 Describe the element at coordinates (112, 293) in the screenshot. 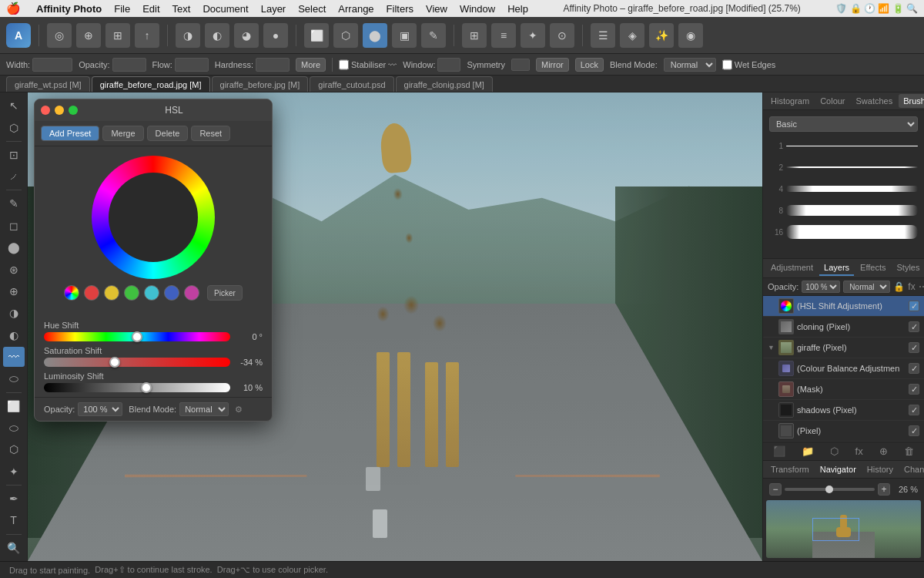

I see `swatch-yellow` at that location.